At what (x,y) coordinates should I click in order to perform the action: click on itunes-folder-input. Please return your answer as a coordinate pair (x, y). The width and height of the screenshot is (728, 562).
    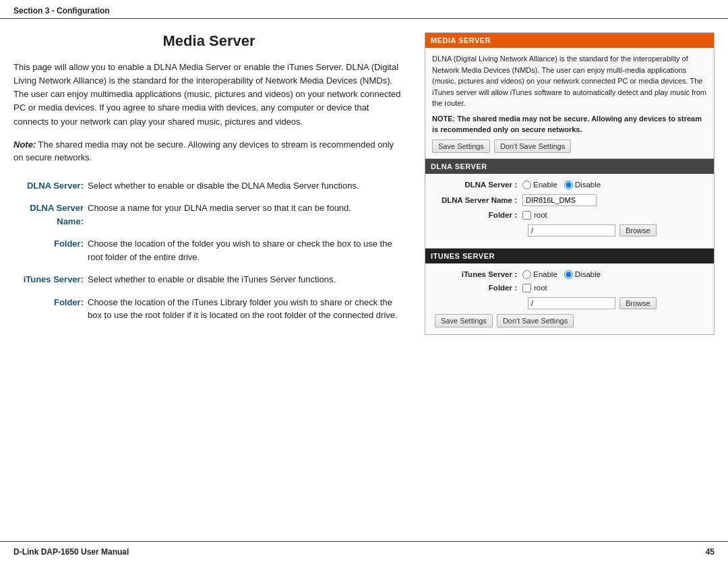
    Looking at the image, I should click on (572, 303).